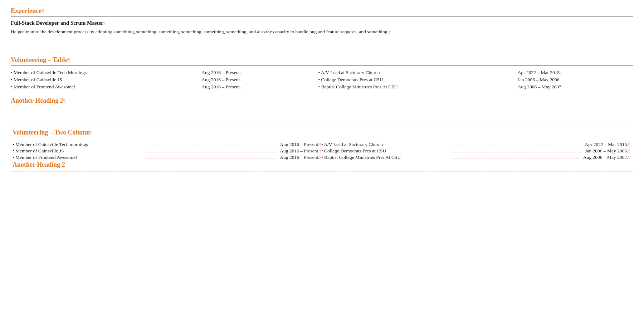 The image size is (644, 322). Describe the element at coordinates (167, 151) in the screenshot. I see `two-col-left: • Member of Gainsville Tech mornings Aug…` at that location.